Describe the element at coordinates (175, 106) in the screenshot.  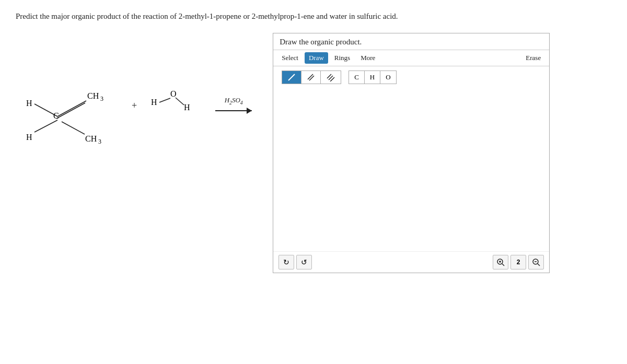
I see `water-molecule: H O H` at that location.